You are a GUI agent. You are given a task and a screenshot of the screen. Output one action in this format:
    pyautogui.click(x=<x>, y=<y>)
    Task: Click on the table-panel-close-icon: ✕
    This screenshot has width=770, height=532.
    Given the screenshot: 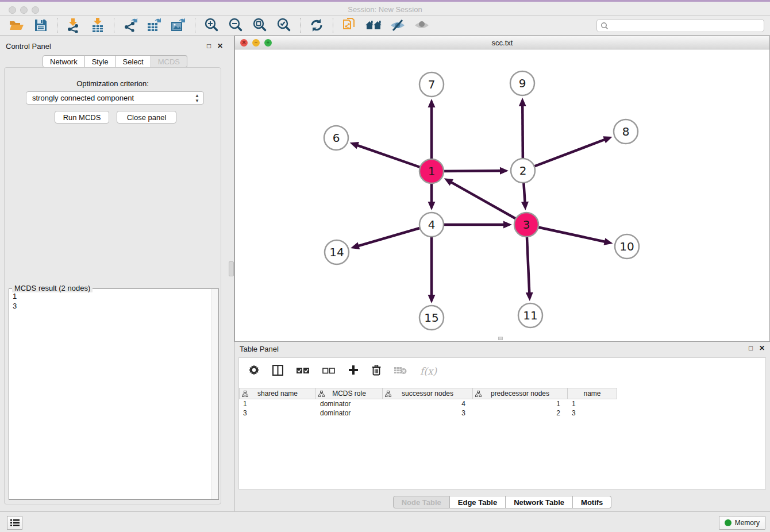 What is the action you would take?
    pyautogui.click(x=762, y=348)
    